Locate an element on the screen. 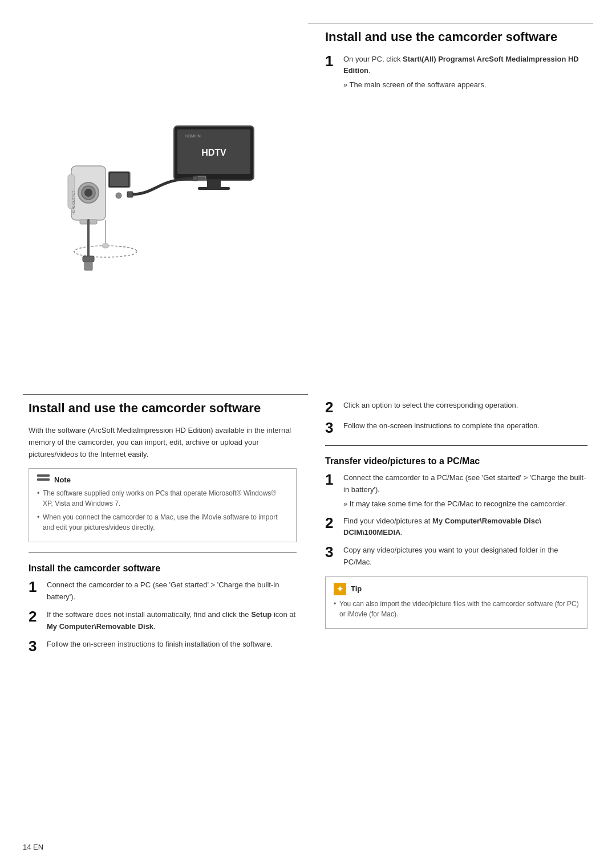  tip-list: You can also import the video/picture fi… is located at coordinates (456, 609).